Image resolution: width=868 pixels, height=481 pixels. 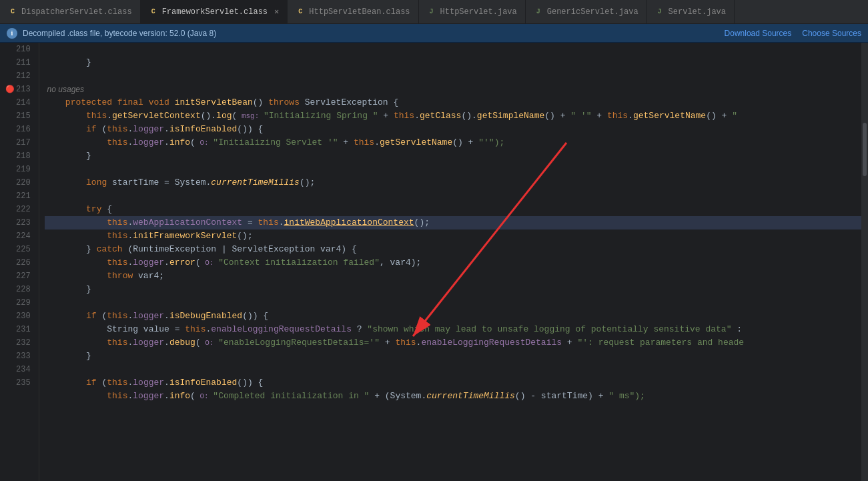 I want to click on line-num-215: 215, so click(x=19, y=116).